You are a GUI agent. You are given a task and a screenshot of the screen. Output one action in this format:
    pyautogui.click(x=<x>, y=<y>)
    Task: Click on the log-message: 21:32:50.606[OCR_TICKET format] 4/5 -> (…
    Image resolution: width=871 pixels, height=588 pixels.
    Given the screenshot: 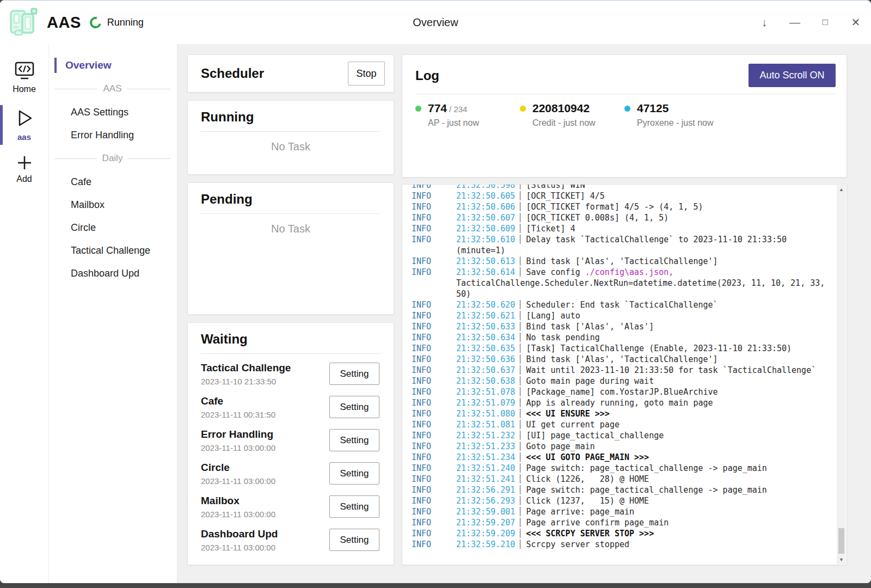 What is the action you would take?
    pyautogui.click(x=645, y=207)
    